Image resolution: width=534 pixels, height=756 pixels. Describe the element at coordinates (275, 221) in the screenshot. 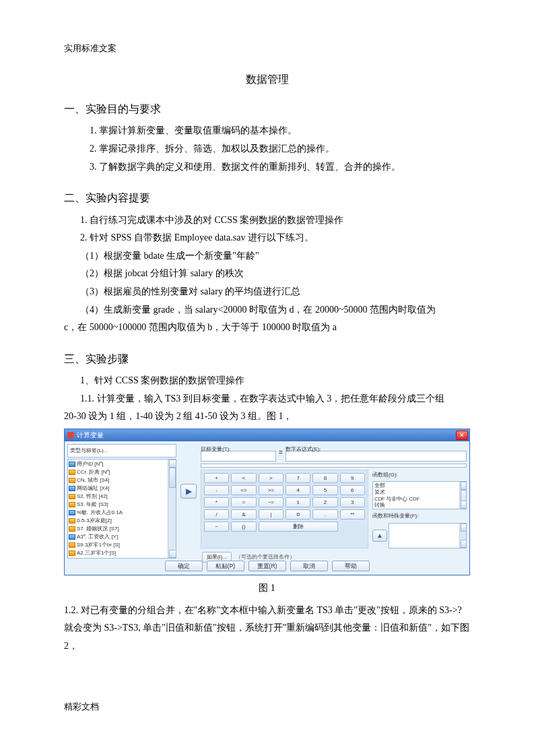

I see `s2-item-1: 1. 自行练习完成课本中涉及的对 CCSS 案例数据的数据管理操作` at that location.